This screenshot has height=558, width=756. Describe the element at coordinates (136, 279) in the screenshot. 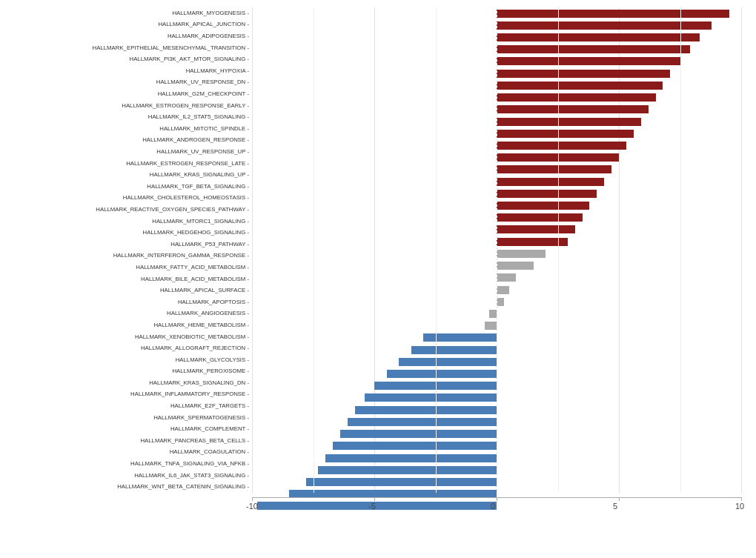

I see `bar-label: HALLMARK_BILE_ACID_METABOLISM -` at that location.